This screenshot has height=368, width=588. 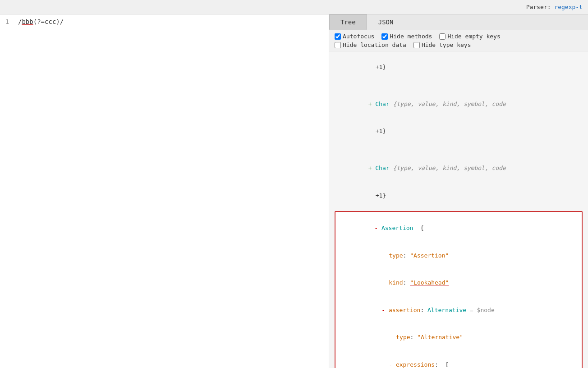 What do you see at coordinates (459, 169) in the screenshot?
I see `pre-char-2: + Char {type, value, kind, symbol, code` at bounding box center [459, 169].